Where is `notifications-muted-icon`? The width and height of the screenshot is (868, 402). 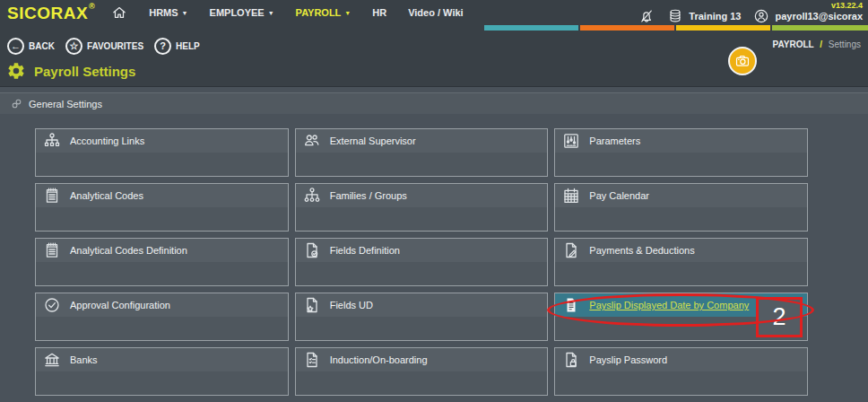 notifications-muted-icon is located at coordinates (647, 16).